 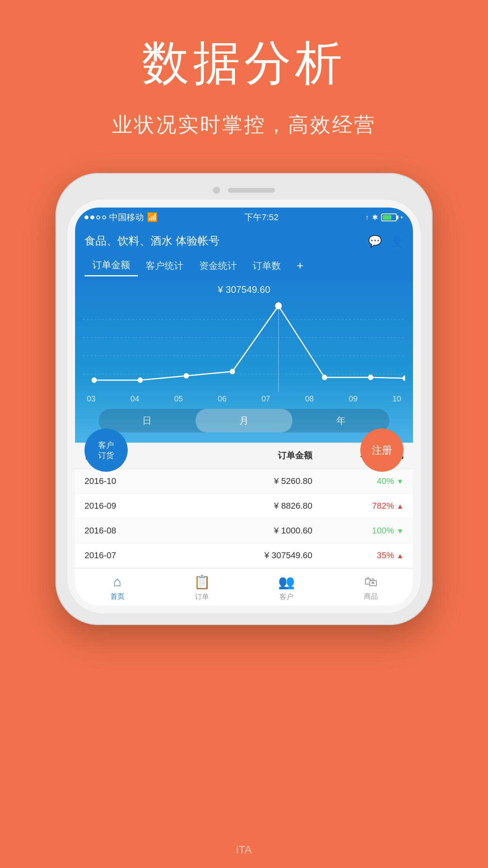 I want to click on row4-date: 2016-07, so click(x=130, y=555).